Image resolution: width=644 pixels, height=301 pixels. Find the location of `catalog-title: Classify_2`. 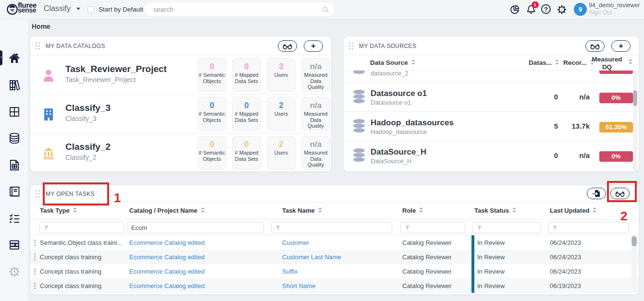

catalog-title: Classify_2 is located at coordinates (88, 147).